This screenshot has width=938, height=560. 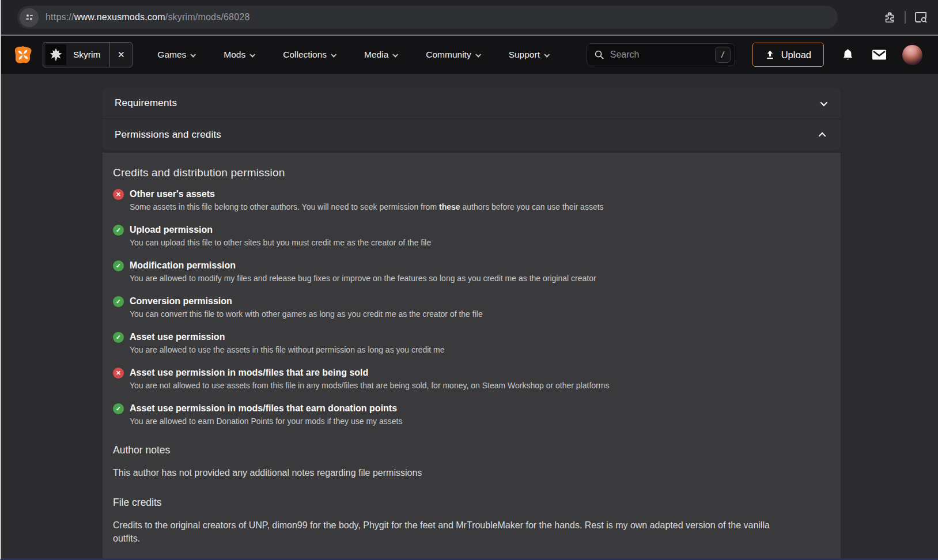 What do you see at coordinates (280, 230) in the screenshot?
I see `permission-title: Upload permission` at bounding box center [280, 230].